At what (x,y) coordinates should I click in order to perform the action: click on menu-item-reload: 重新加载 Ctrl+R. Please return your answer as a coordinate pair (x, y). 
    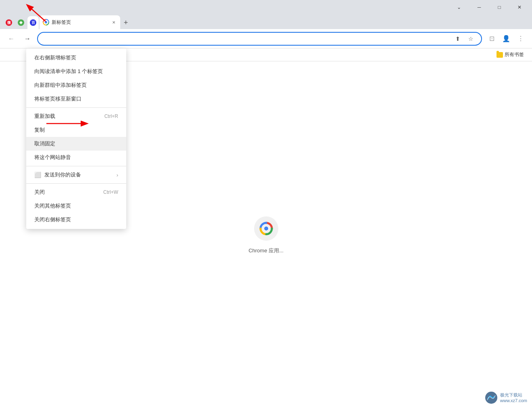
    Looking at the image, I should click on (76, 116).